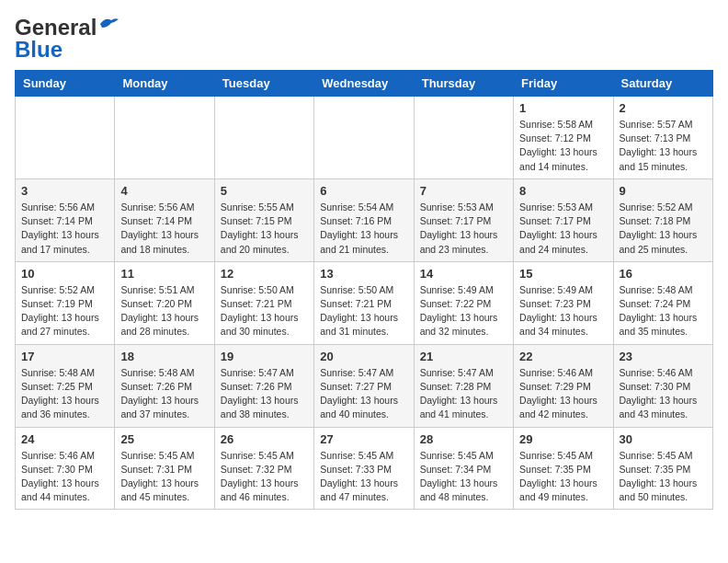 This screenshot has height=563, width=728. Describe the element at coordinates (164, 357) in the screenshot. I see `day-number: 18` at that location.